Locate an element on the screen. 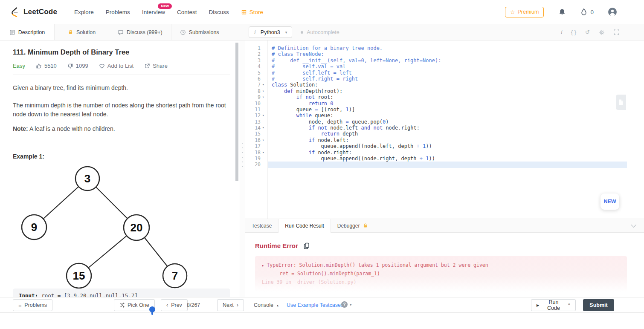 This screenshot has height=329, width=644. collapse-console-chevron-icon is located at coordinates (634, 225).